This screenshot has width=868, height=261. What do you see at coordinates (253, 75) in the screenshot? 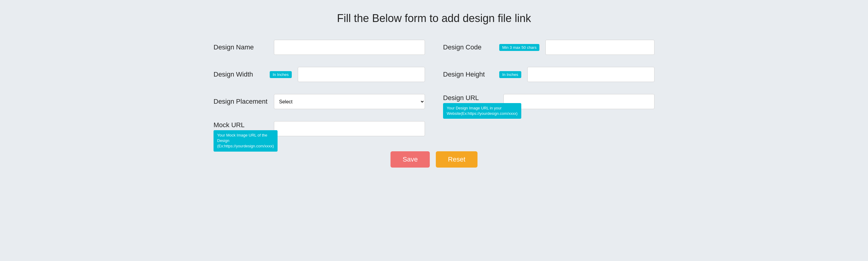
I see `design-width-label-group: Design Width In Inches` at bounding box center [253, 75].